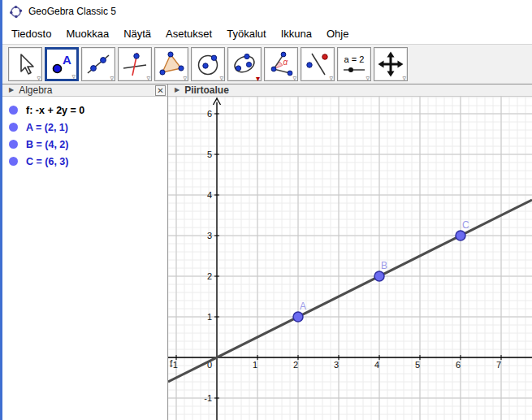  What do you see at coordinates (384, 266) in the screenshot?
I see `point-label-b: B` at bounding box center [384, 266].